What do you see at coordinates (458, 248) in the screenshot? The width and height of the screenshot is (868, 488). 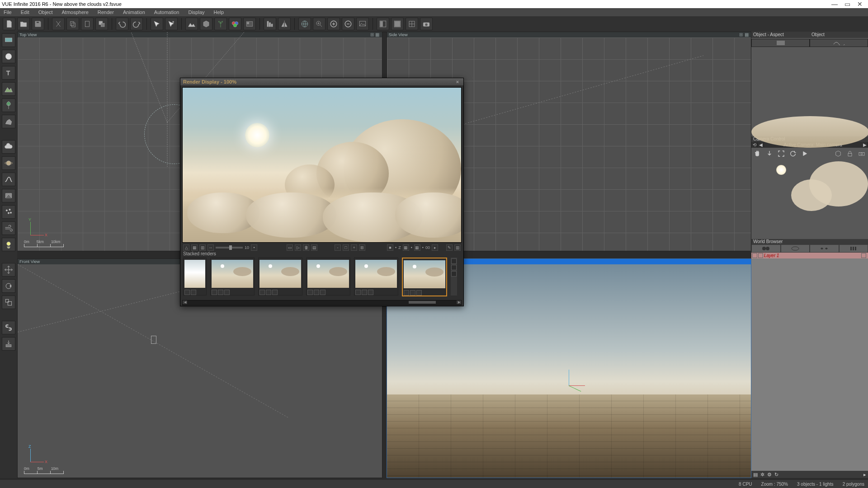 I see `detail-button: ▥` at bounding box center [458, 248].